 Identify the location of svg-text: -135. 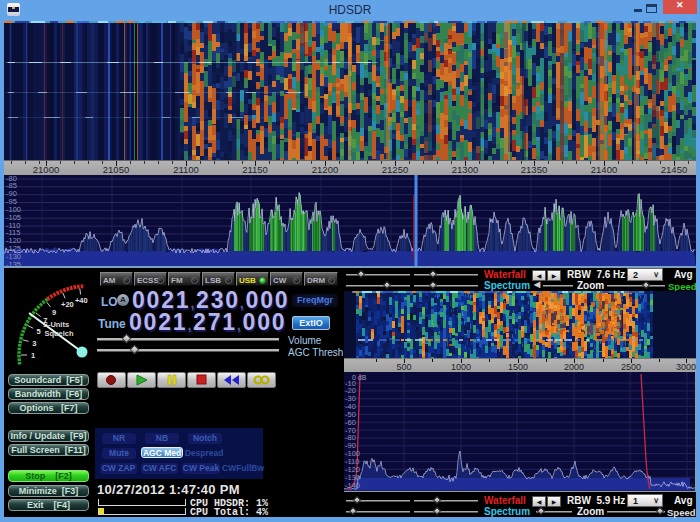
(14, 264).